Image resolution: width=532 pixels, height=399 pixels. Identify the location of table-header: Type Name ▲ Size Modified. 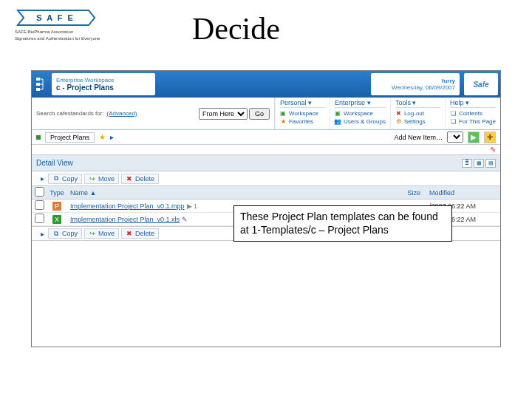
(266, 193).